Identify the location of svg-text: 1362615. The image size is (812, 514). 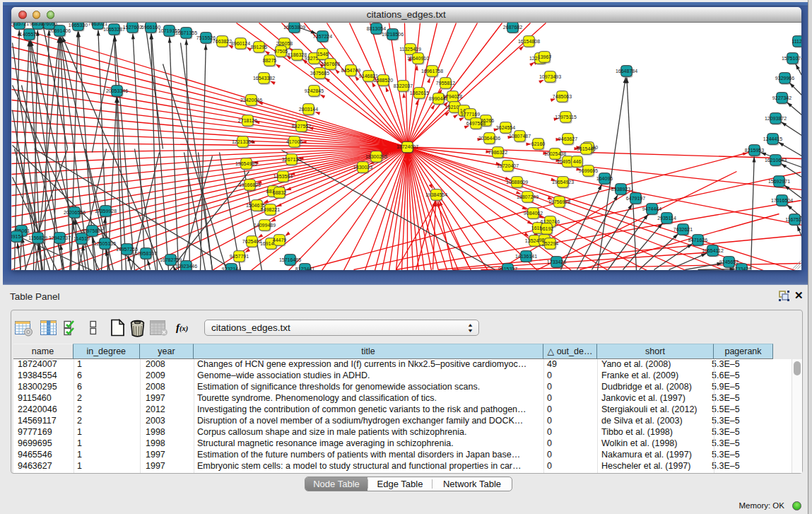
(418, 92).